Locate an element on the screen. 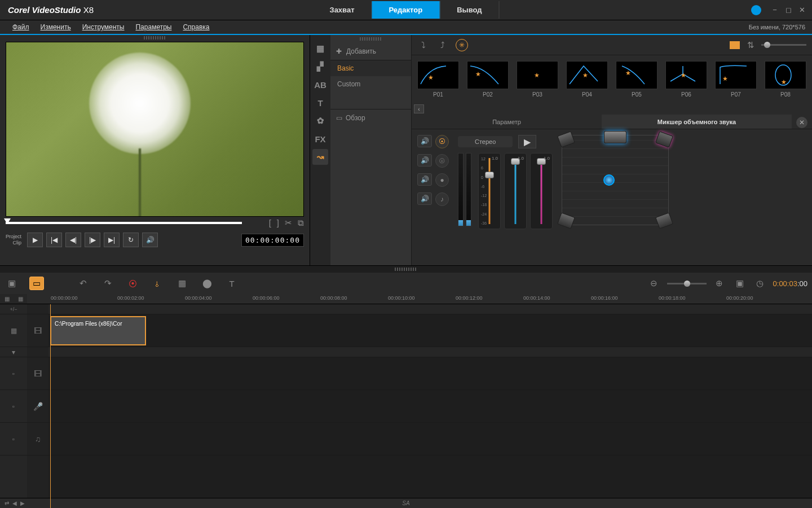 Image resolution: width=812 pixels, height=508 pixels. tab-attribute: Параметр is located at coordinates (506, 122).